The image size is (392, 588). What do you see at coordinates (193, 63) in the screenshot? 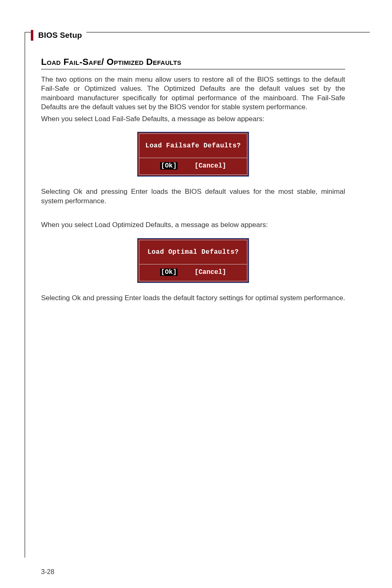
I see `section-title: Load Fail-Safe/ Optimized Defaults` at bounding box center [193, 63].